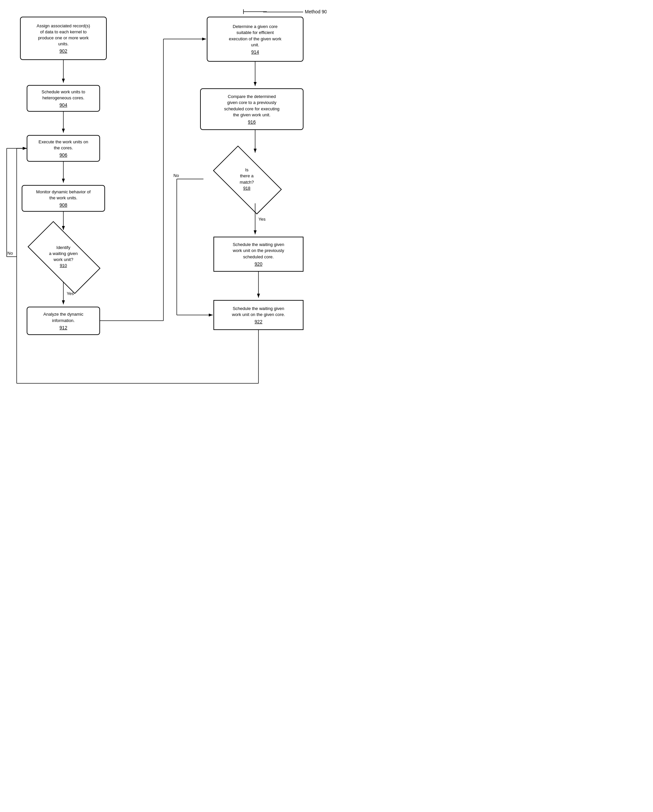 The height and width of the screenshot is (812, 653). Describe the element at coordinates (258, 312) in the screenshot. I see `box-922-text: Schedule the waiting given work unit on …` at that location.